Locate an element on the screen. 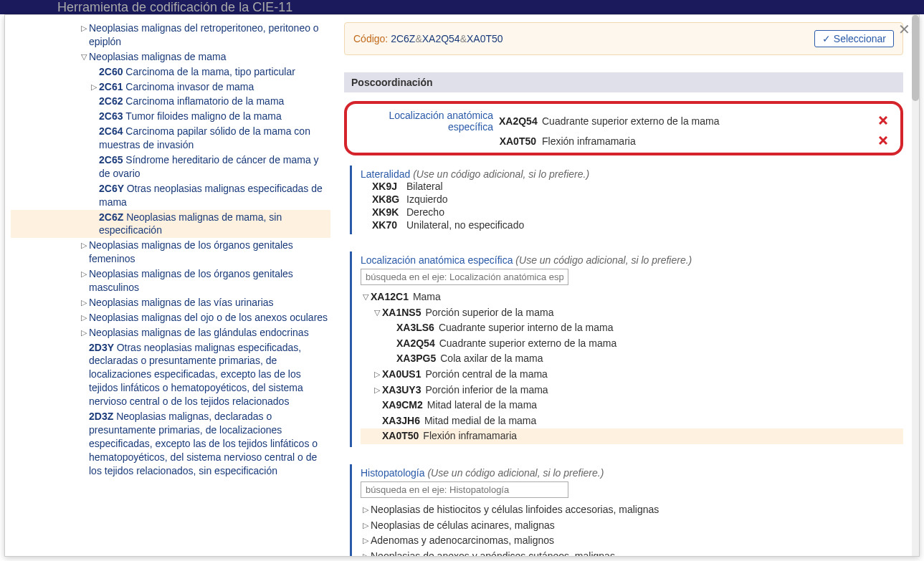  tree-item: ▷Neoplasias malignas de las glándulas en… is located at coordinates (171, 332).